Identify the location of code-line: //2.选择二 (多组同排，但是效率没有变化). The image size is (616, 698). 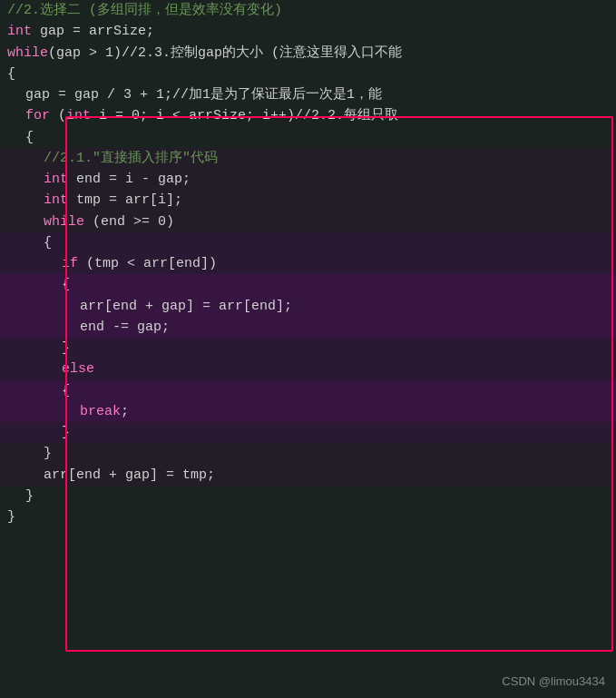
(308, 11).